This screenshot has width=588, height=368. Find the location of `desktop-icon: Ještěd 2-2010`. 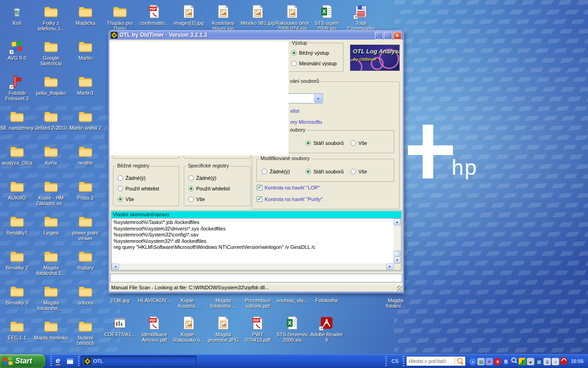

desktop-icon: Ještěd 2-2010 is located at coordinates (51, 120).